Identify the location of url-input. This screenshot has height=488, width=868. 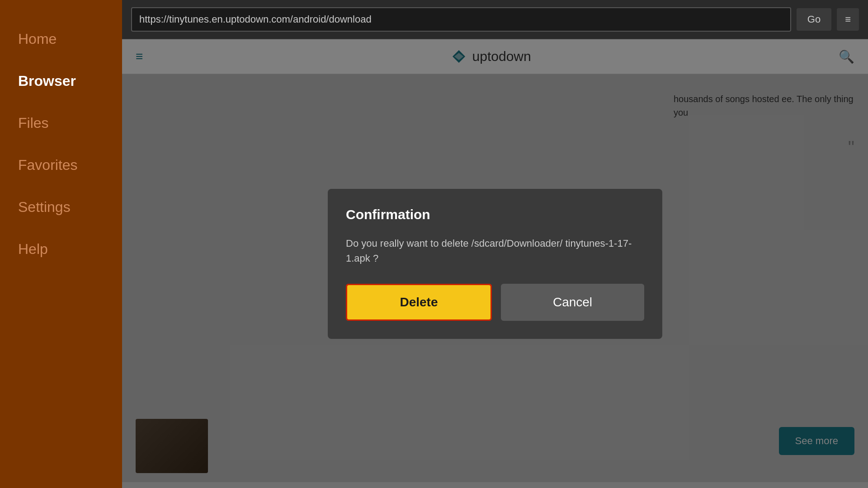
(461, 19).